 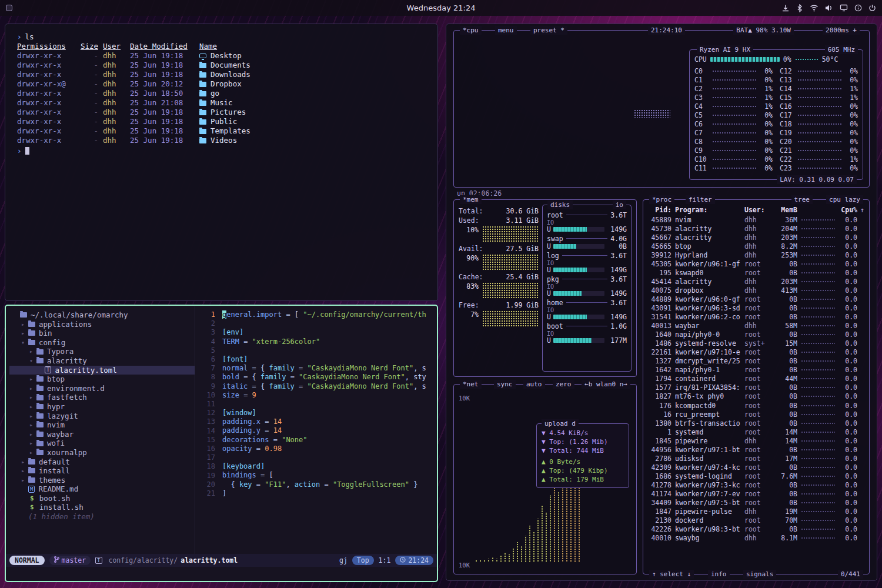 I want to click on tree-item: ▾config, so click(x=102, y=343).